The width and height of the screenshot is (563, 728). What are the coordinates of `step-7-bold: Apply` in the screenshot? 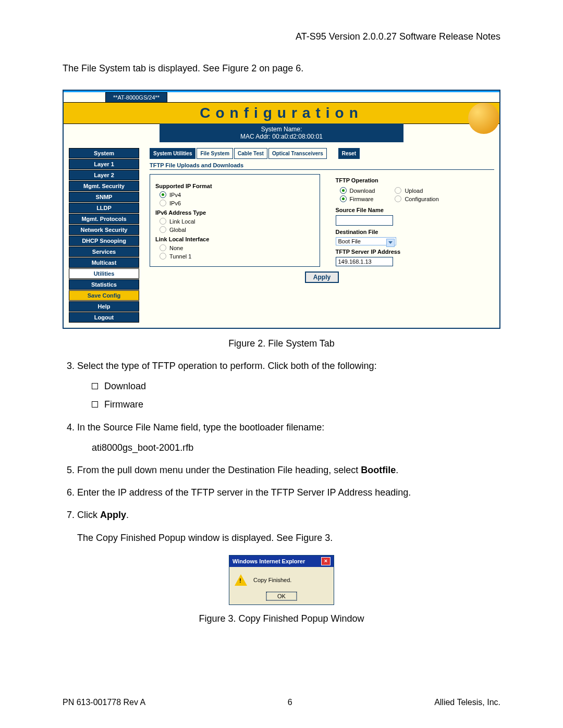 It's located at (113, 515).